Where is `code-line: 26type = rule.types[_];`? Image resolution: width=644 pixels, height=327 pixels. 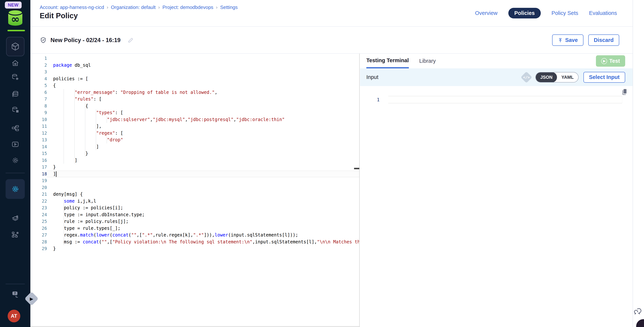 code-line: 26type = rule.types[_]; is located at coordinates (195, 228).